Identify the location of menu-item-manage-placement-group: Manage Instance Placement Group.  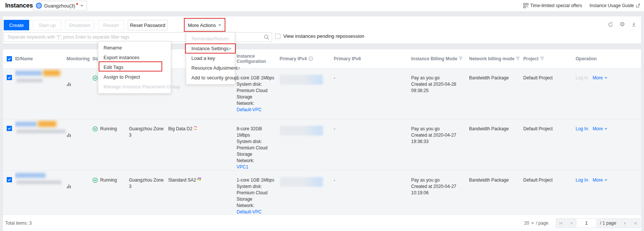
(135, 87).